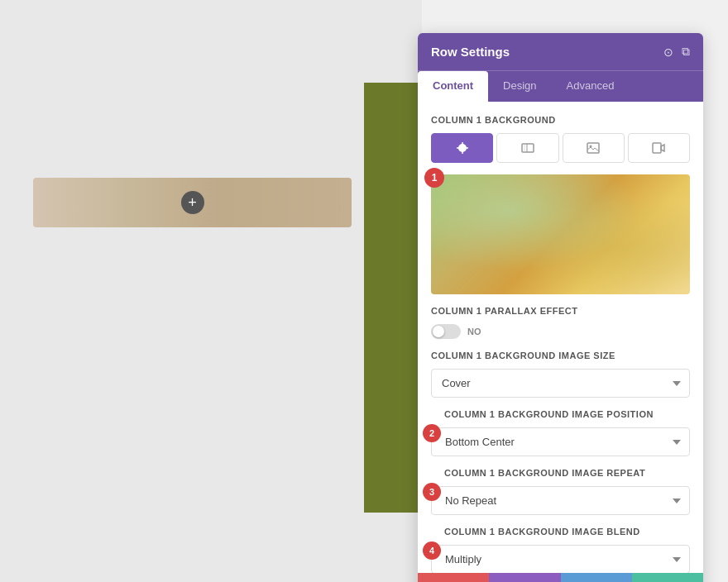 The height and width of the screenshot is (582, 728). Describe the element at coordinates (475, 332) in the screenshot. I see `parallax-toggle-label: NO` at that location.